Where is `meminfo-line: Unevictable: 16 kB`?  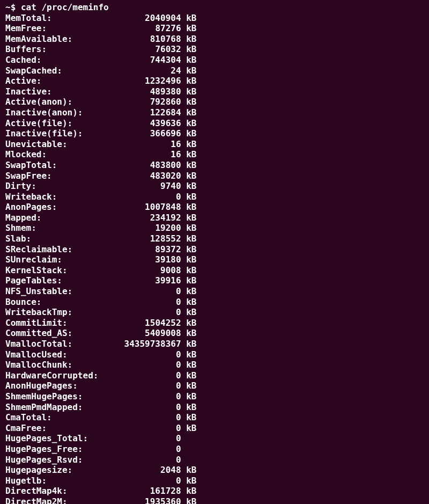
meminfo-line: Unevictable: 16 kB is located at coordinates (101, 144).